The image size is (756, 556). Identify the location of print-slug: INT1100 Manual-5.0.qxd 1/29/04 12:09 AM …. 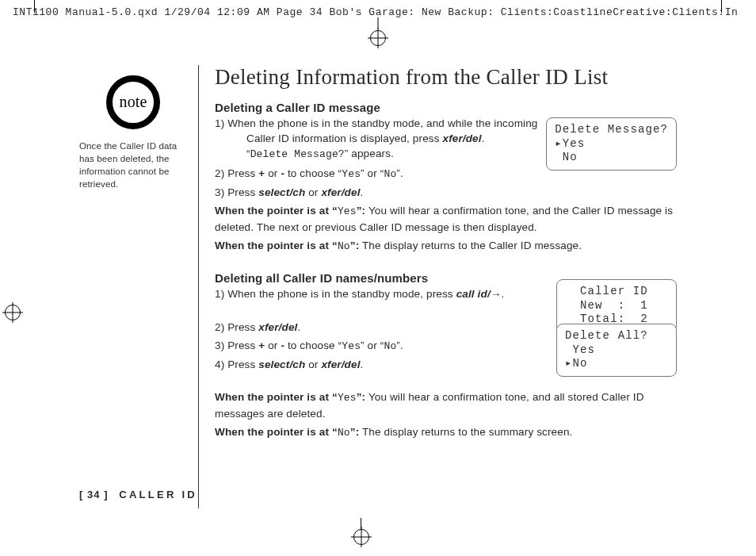
(378, 13).